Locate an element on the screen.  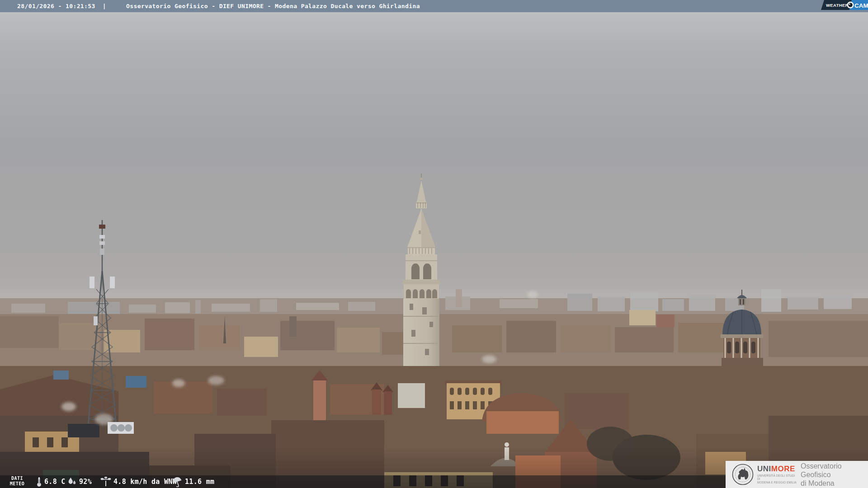
dati-meteo-label: DATI METEO is located at coordinates (17, 481).